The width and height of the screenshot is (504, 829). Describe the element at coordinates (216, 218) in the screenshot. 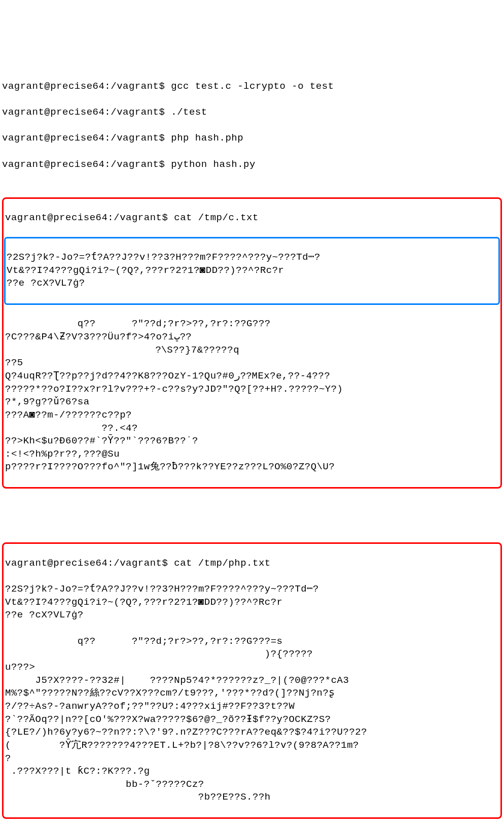

I see `command-text: cat /tmp/c.txt` at that location.